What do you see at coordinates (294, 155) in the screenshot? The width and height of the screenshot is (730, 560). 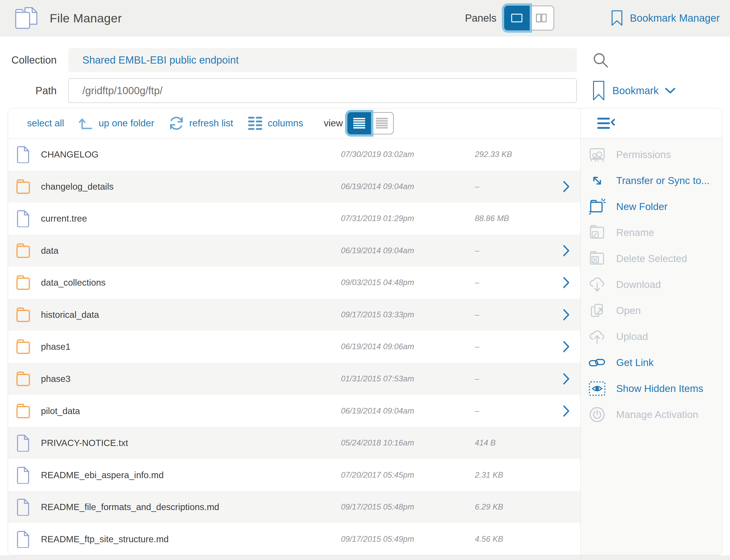 I see `table-row: CHANGELOG 07/30/2019 03:02am 292.33 KB` at bounding box center [294, 155].